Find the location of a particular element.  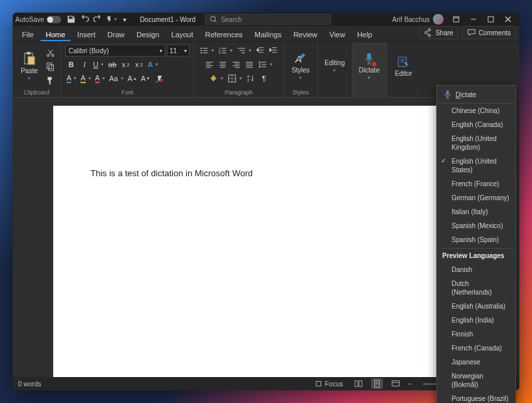

language-option: Finnish is located at coordinates (476, 334).